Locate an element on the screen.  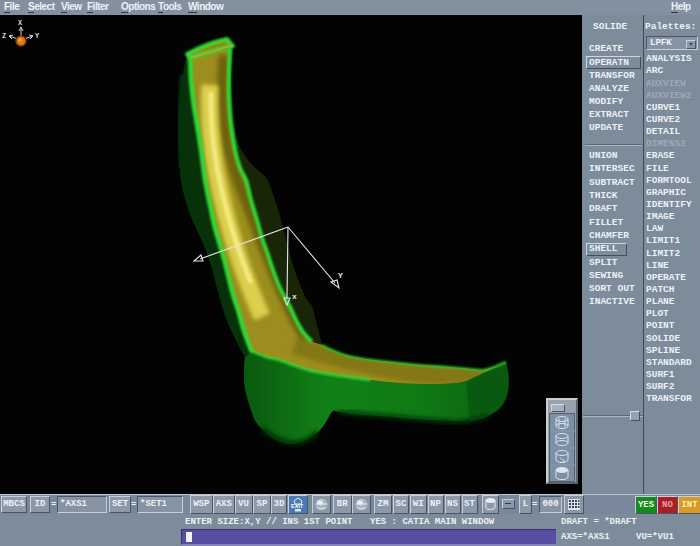
svg-text: x is located at coordinates (294, 296).